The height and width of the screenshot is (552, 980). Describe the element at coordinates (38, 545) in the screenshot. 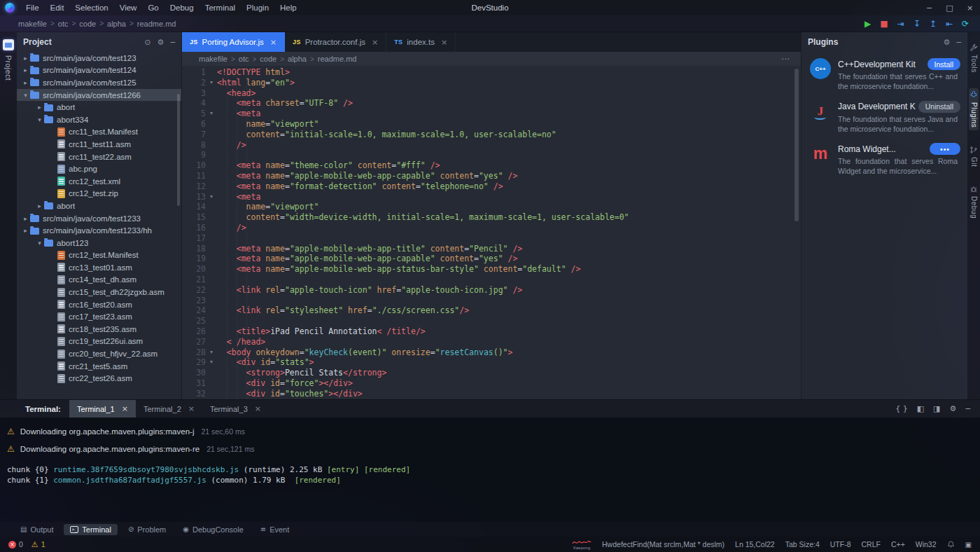

I see `warning-count-badge: ⚠ 1` at that location.